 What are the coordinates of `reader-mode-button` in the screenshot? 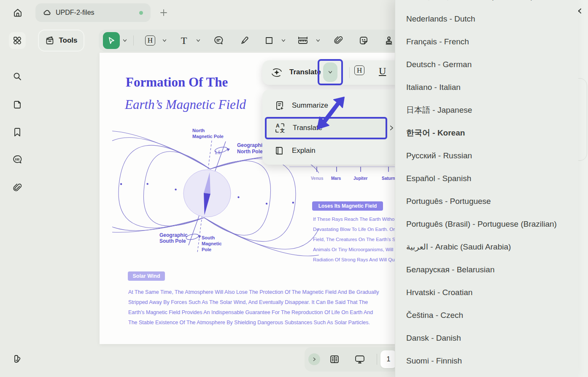 It's located at (334, 359).